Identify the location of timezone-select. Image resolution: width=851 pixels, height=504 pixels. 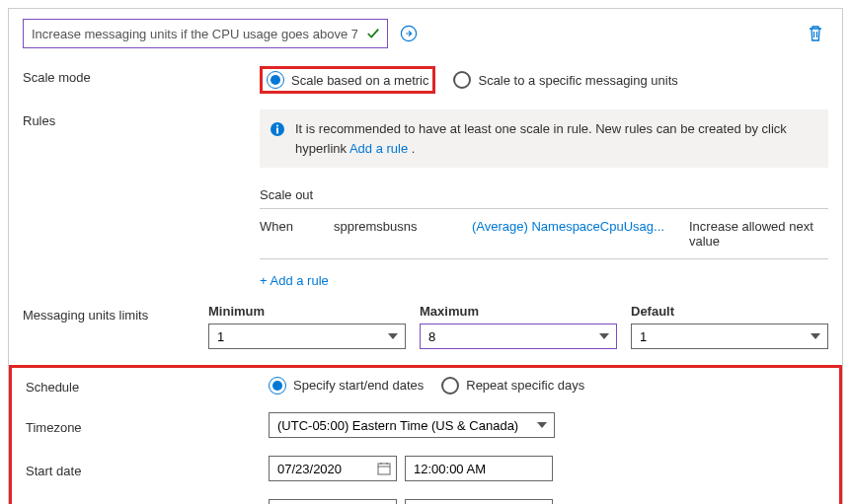
(412, 425).